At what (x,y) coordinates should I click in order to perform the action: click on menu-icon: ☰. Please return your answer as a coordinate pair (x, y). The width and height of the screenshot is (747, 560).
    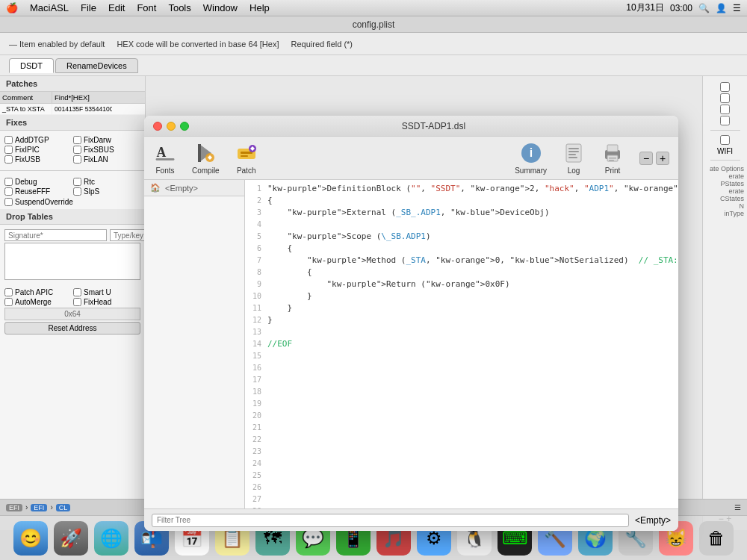
    Looking at the image, I should click on (737, 8).